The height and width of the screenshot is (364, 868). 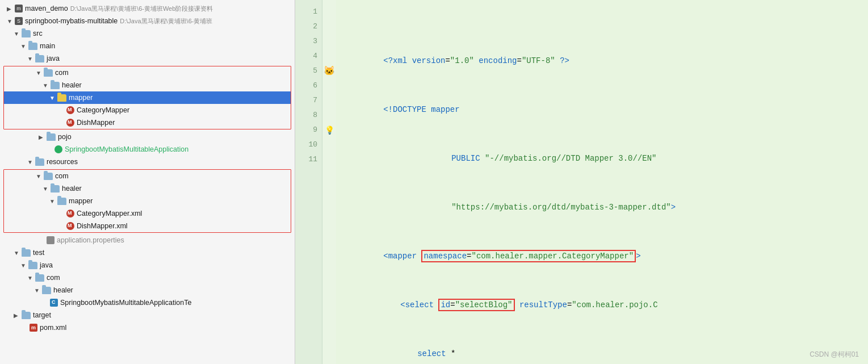 I want to click on bracket-4: >, so click(x=673, y=207).